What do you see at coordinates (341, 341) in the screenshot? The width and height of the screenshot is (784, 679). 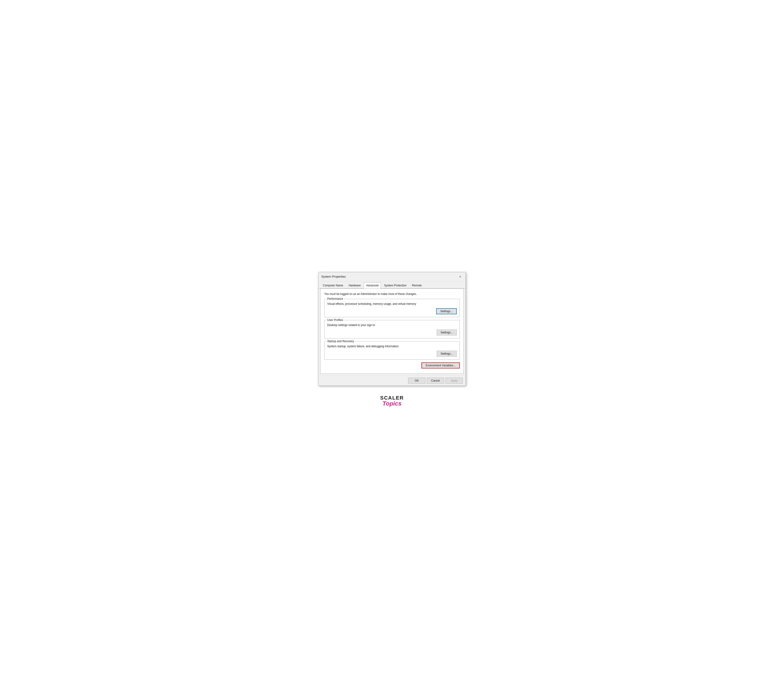 I see `startup-recovery-label: Startup and Recovery` at bounding box center [341, 341].